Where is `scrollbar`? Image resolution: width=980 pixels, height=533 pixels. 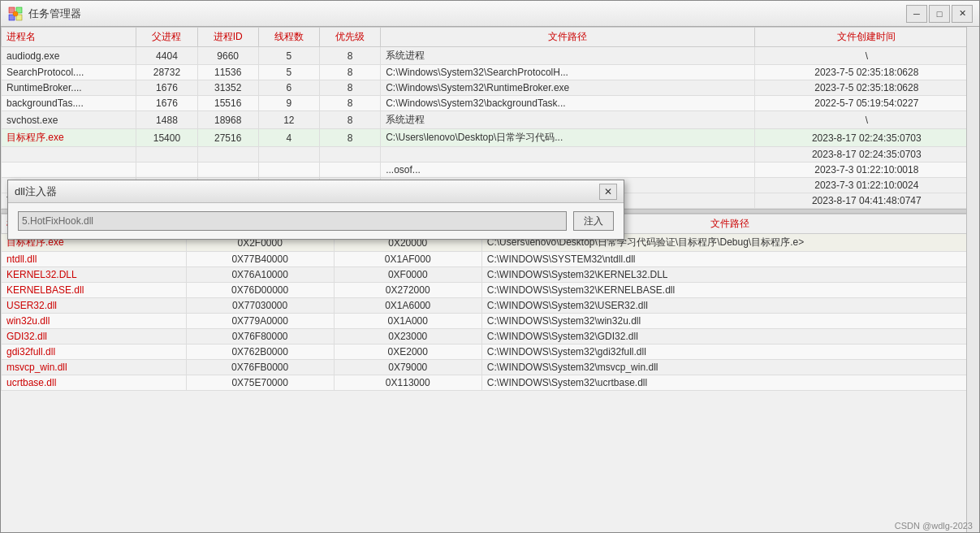
scrollbar is located at coordinates (973, 280).